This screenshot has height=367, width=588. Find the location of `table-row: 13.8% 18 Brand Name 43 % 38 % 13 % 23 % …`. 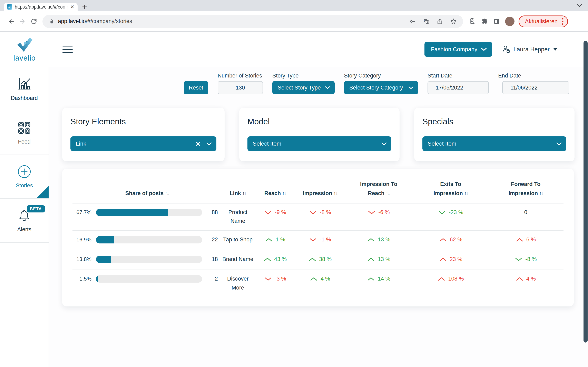

table-row: 13.8% 18 Brand Name 43 % 38 % 13 % 23 % … is located at coordinates (318, 260).